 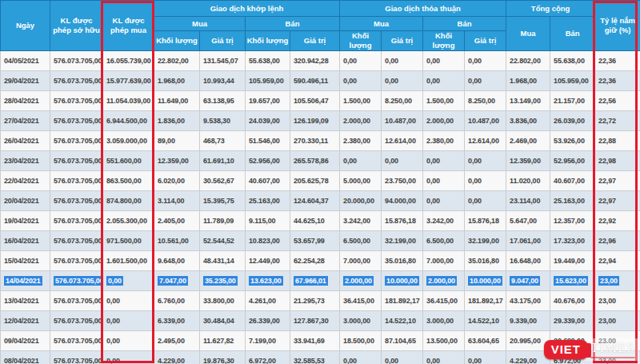 I want to click on cell-om-sell-value: 127.867,30, so click(x=315, y=320).